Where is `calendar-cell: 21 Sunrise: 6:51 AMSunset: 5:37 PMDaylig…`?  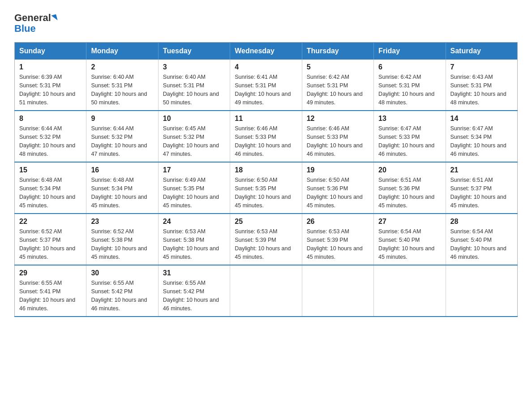 calendar-cell: 21 Sunrise: 6:51 AMSunset: 5:37 PMDaylig… is located at coordinates (481, 188).